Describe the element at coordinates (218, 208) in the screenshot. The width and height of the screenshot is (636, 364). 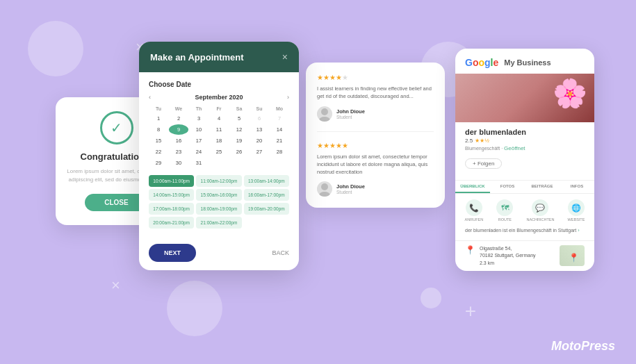
I see `time-slot: 18:00am-19:00pm` at that location.